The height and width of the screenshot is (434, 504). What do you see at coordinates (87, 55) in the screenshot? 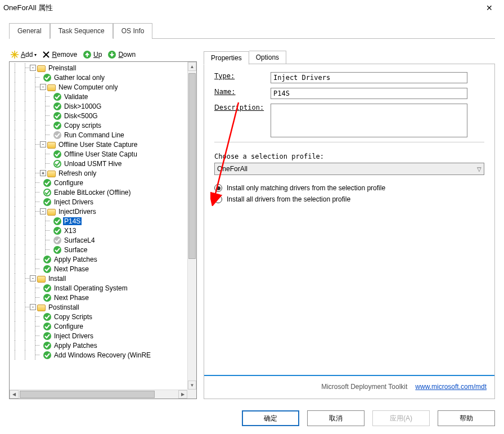
I see `arrow-up-icon` at bounding box center [87, 55].